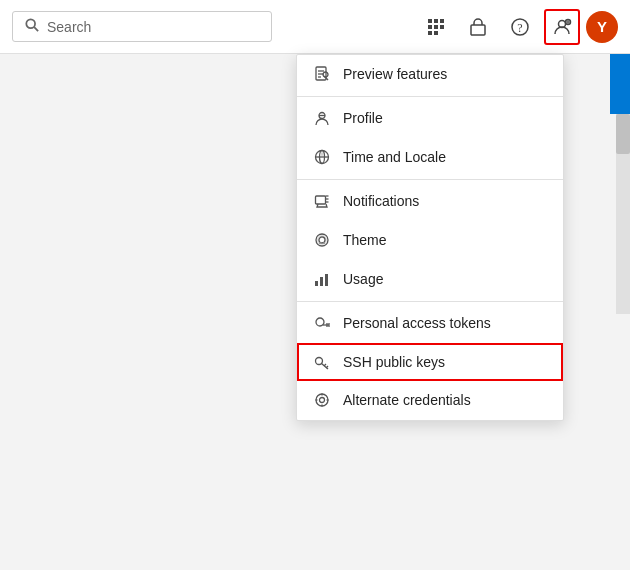 This screenshot has height=570, width=630. Describe the element at coordinates (417, 323) in the screenshot. I see `personal-access-tokens-label: Personal access tokens` at that location.